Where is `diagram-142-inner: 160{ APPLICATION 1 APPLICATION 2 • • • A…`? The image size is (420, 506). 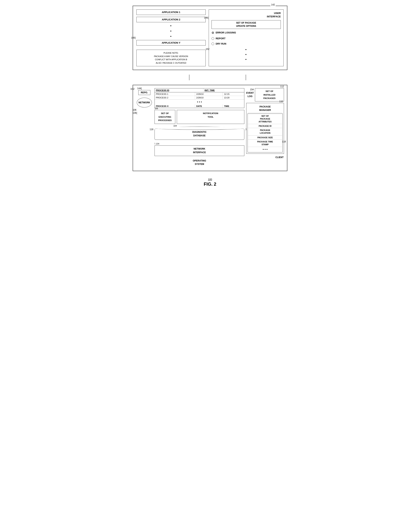 diagram-142-inner: 160{ APPLICATION 1 APPLICATION 2 • • • A… is located at coordinates (210, 38).